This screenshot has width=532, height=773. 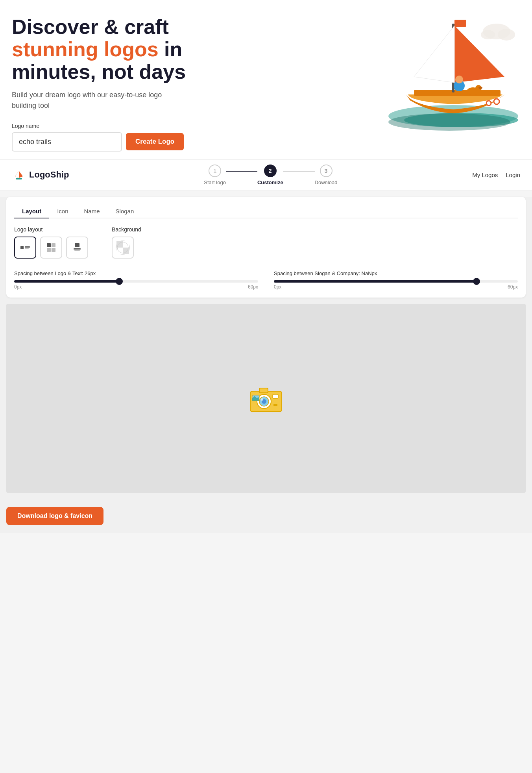 What do you see at coordinates (122, 83) in the screenshot?
I see `hero-content: Discover & craft stunning logos in in mi…` at bounding box center [122, 83].